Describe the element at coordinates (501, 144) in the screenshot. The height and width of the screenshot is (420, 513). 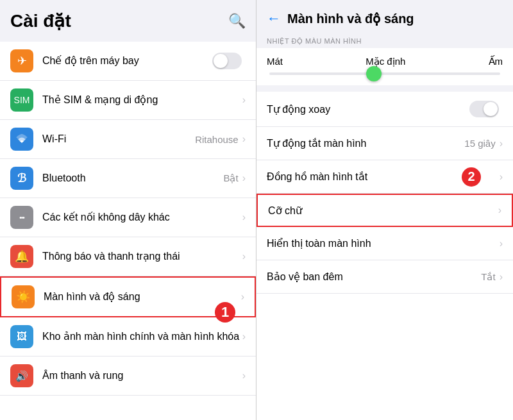
I see `auto-off-chevron: ›` at that location.